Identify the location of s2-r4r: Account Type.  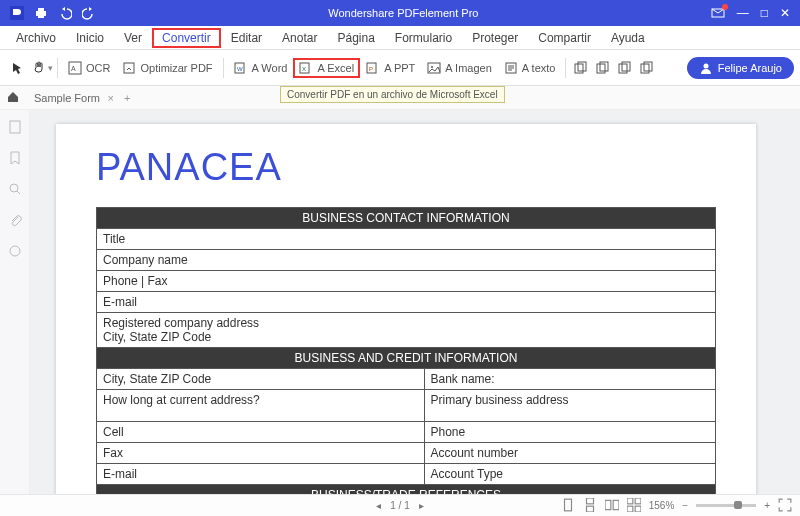
(570, 474).